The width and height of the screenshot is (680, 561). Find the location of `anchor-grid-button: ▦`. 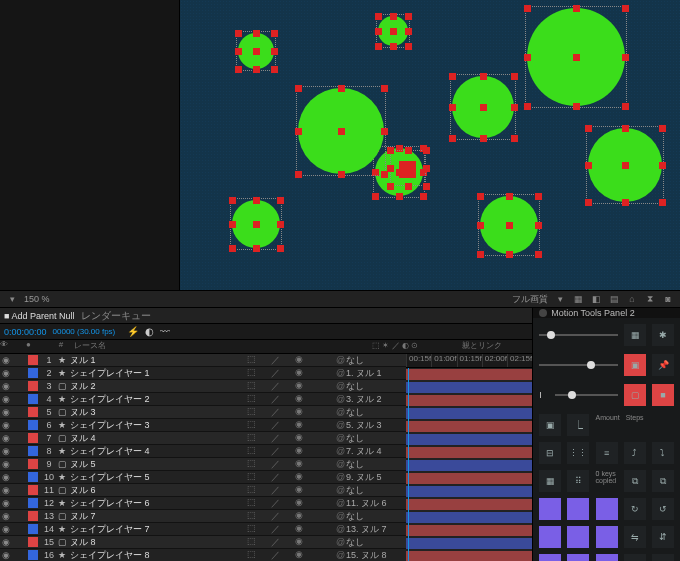

anchor-grid-button: ▦ is located at coordinates (635, 335).